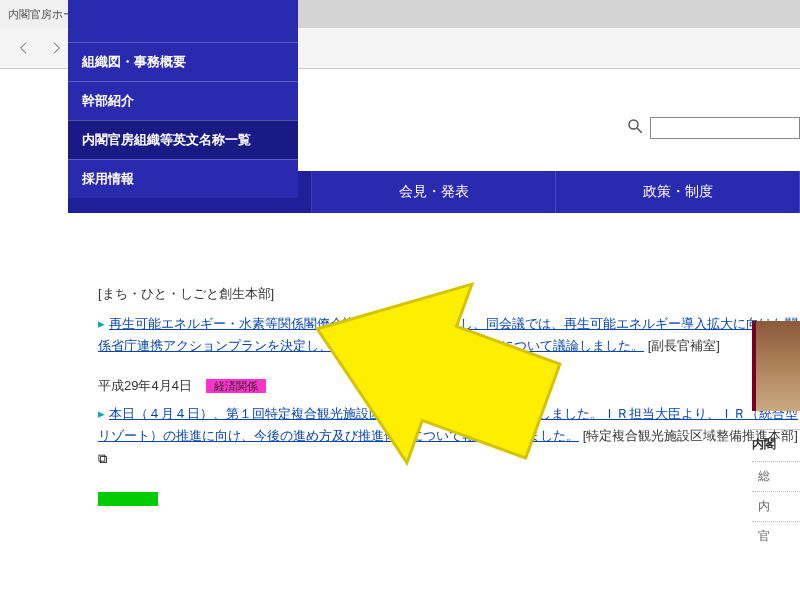  Describe the element at coordinates (635, 128) in the screenshot. I see `search-icon` at that location.